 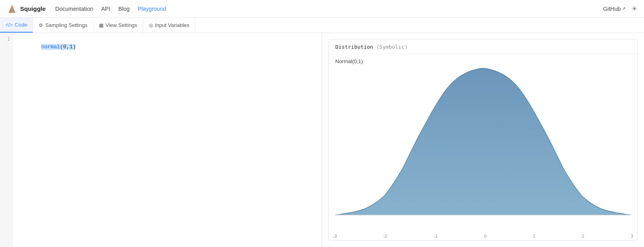 I want to click on axis-label-0: 0, so click(x=485, y=236).